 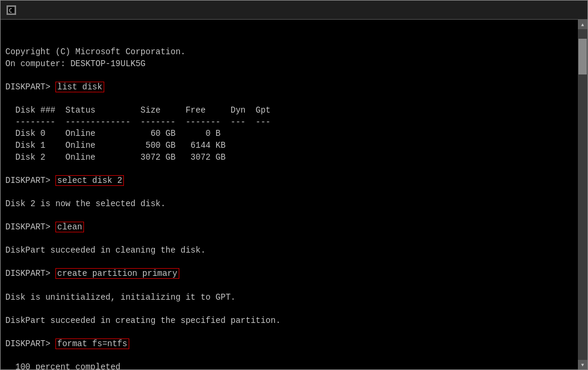 What do you see at coordinates (11, 10) in the screenshot?
I see `window-icon: C` at bounding box center [11, 10].